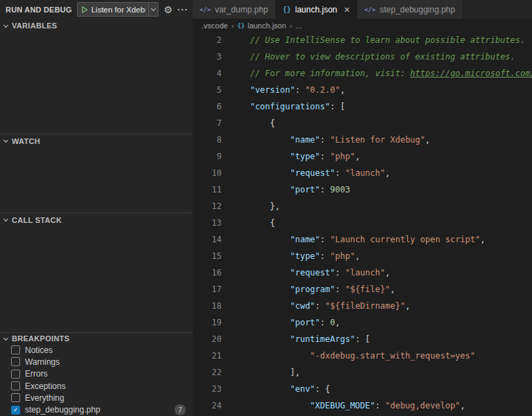 The image size is (532, 416). I want to click on tab-label: launch.json, so click(316, 10).